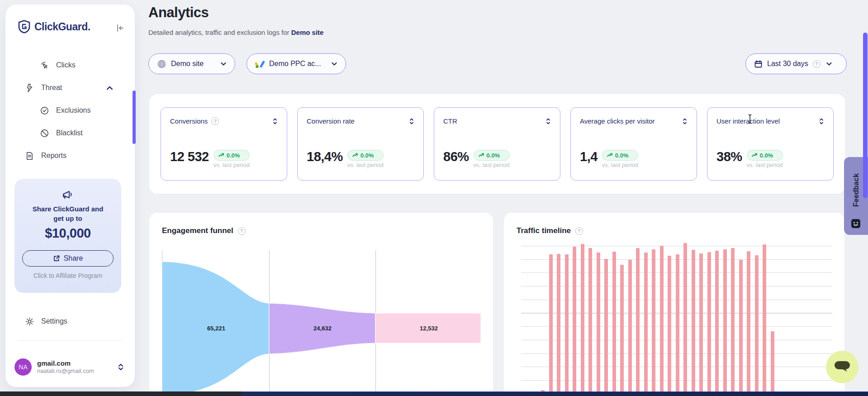 The width and height of the screenshot is (868, 396). Describe the element at coordinates (68, 258) in the screenshot. I see `share-button: Share` at that location.